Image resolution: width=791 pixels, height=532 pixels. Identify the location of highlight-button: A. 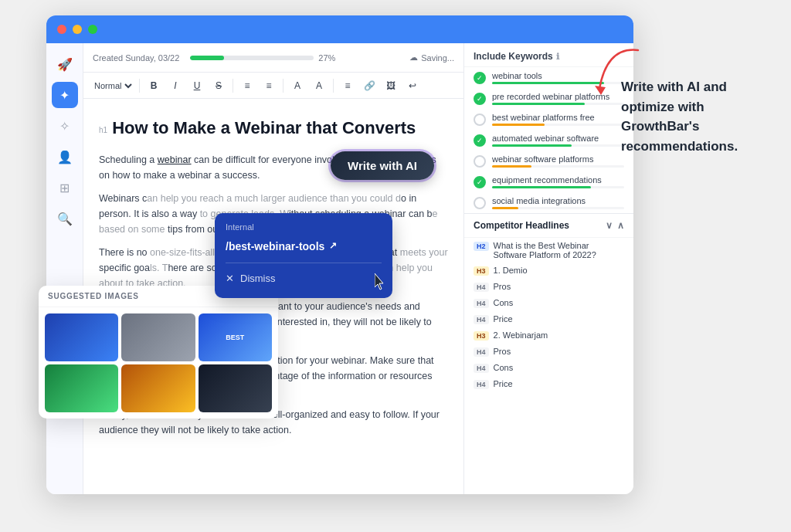
(319, 86).